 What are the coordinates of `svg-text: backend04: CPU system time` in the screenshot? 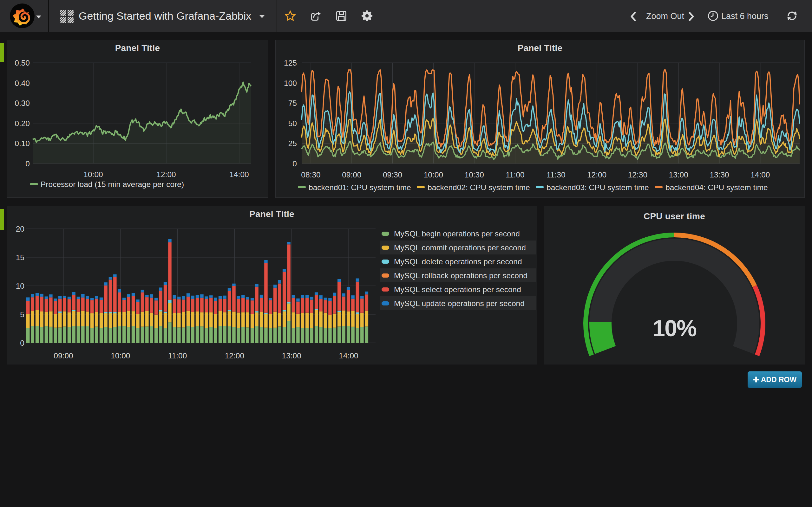 It's located at (717, 187).